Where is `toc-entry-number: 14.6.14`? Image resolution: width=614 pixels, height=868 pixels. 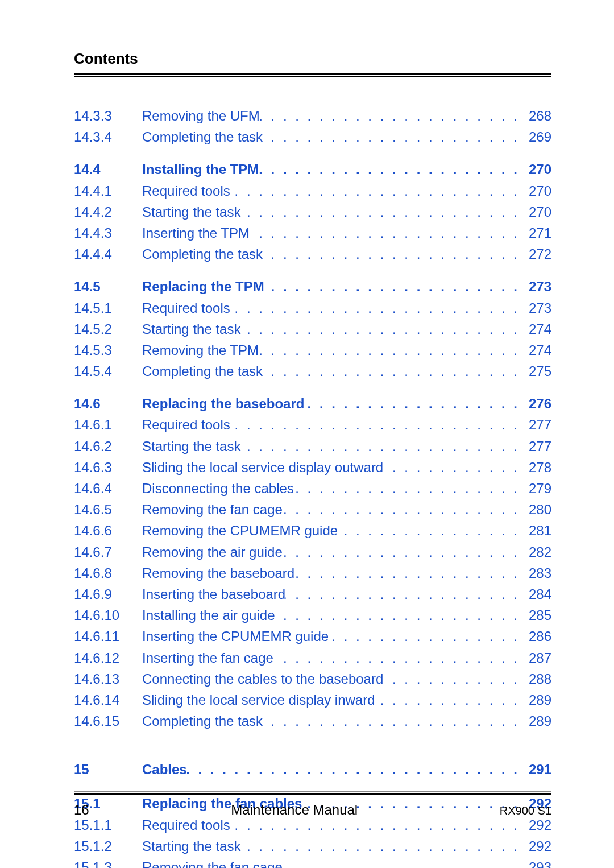 toc-entry-number: 14.6.14 is located at coordinates (108, 700).